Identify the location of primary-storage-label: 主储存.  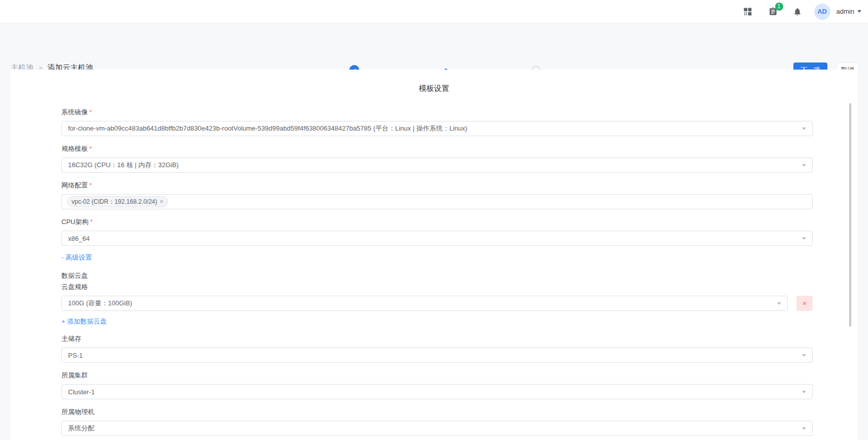
(437, 339).